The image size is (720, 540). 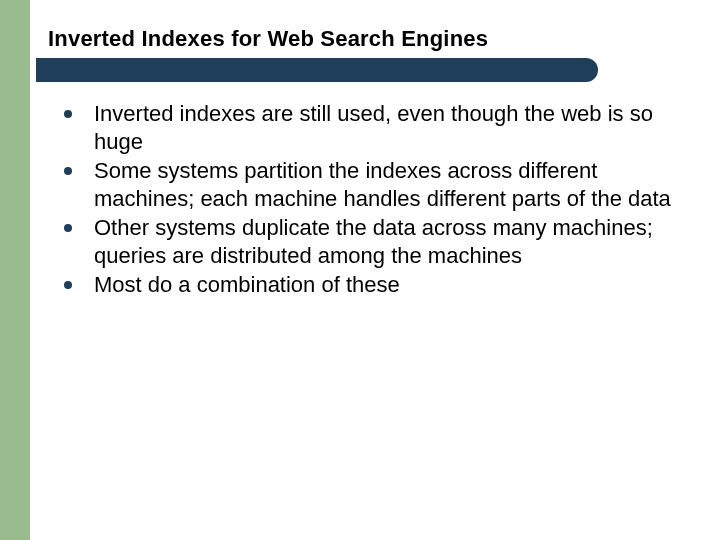 I want to click on title-underline-bar, so click(x=311, y=70).